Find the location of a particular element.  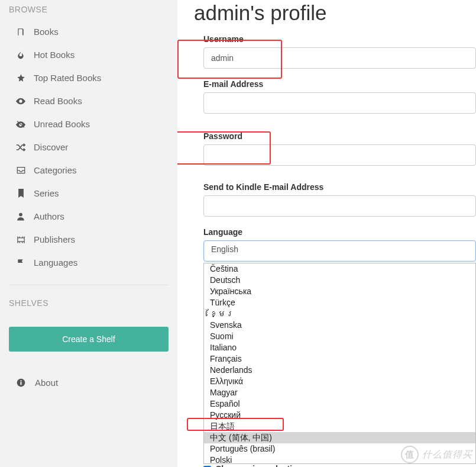

nav-label: Hot Books is located at coordinates (54, 54).